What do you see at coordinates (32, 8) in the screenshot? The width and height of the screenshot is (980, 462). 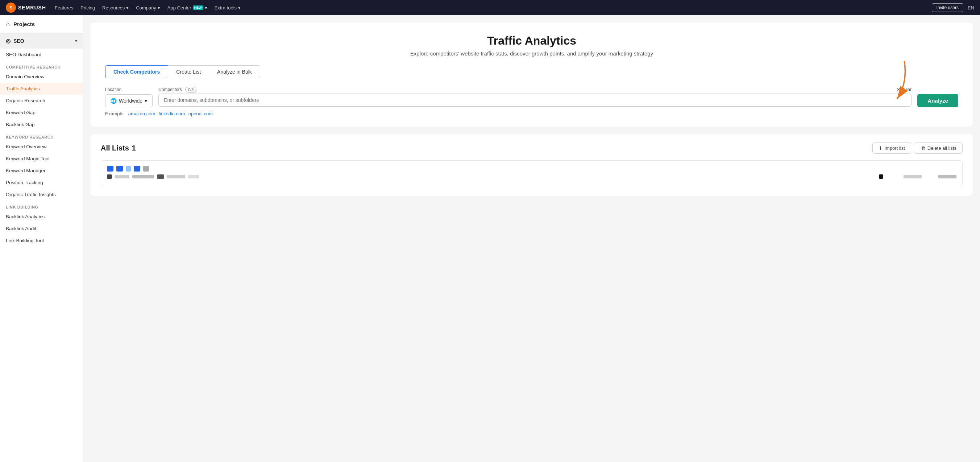 I see `logo-text: SEMRUSH` at bounding box center [32, 8].